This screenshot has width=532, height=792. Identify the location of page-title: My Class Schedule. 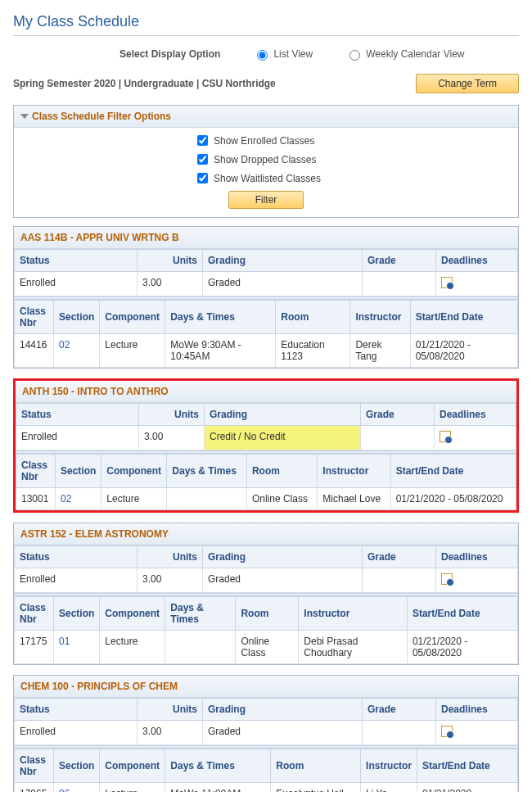
(266, 25).